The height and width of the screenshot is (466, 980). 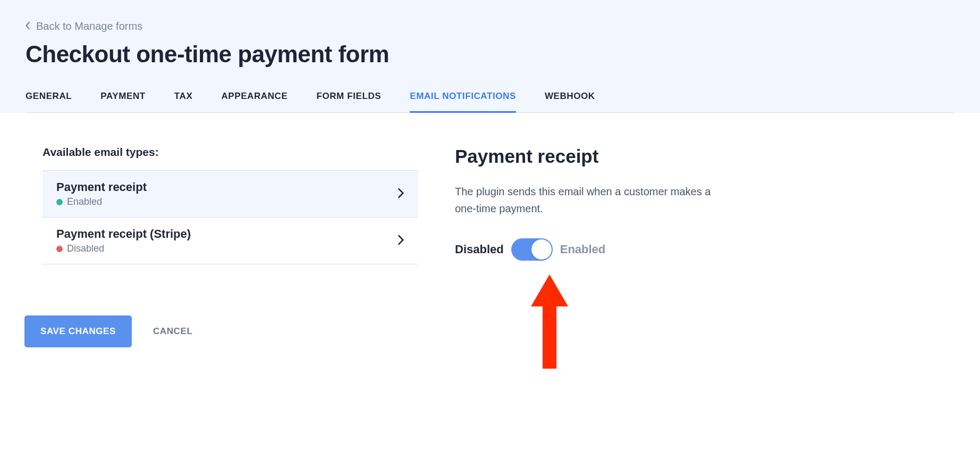 I want to click on enable-toggle-row: Disabled Enabled, so click(x=705, y=249).